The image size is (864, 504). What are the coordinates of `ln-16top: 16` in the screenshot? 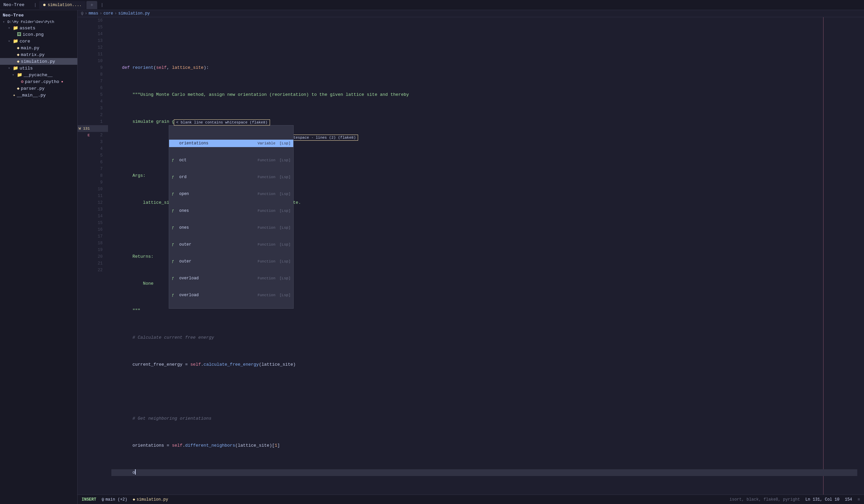 It's located at (98, 21).